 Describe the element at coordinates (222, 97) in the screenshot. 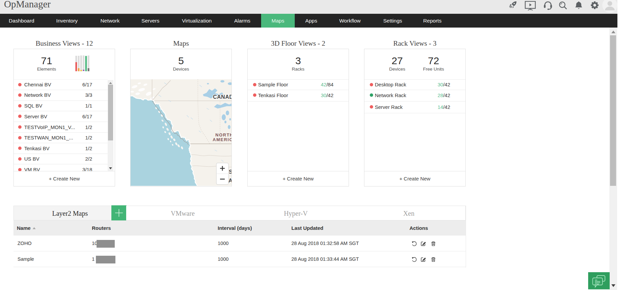

I see `svg-text: CANADA` at that location.